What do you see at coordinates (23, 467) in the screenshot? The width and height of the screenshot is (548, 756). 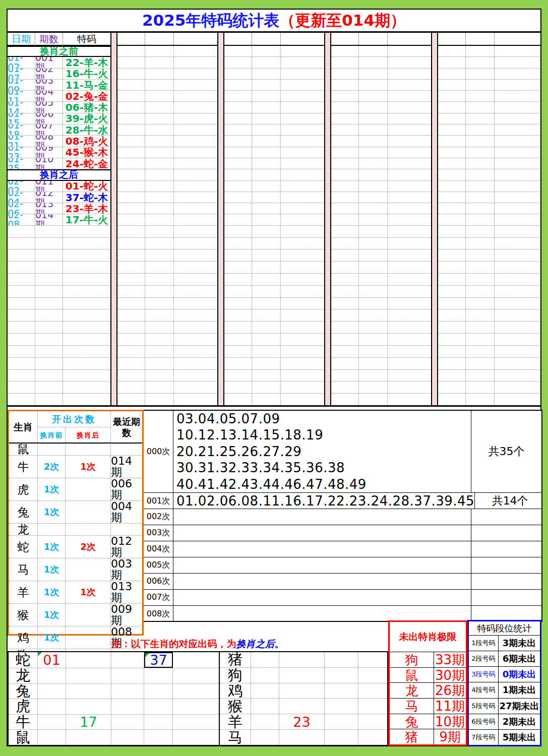 I see `zodiac-name: 牛` at bounding box center [23, 467].